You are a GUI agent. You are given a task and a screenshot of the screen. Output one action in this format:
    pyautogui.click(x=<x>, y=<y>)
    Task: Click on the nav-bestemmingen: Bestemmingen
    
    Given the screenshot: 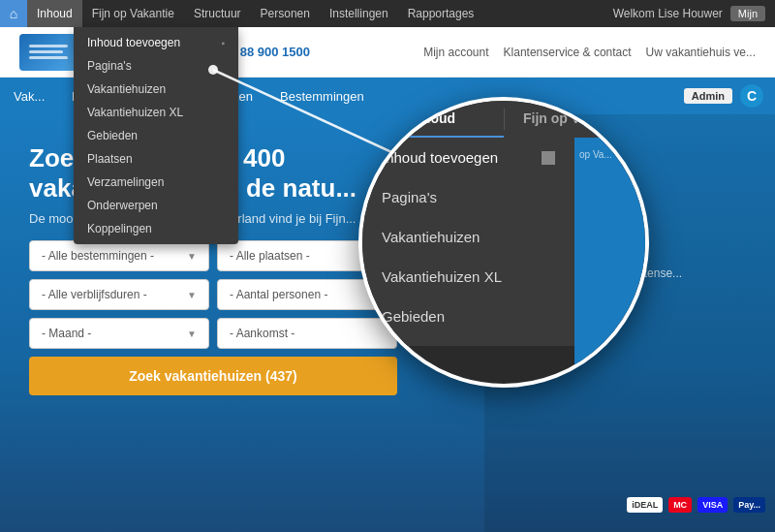 What is the action you would take?
    pyautogui.click(x=322, y=96)
    